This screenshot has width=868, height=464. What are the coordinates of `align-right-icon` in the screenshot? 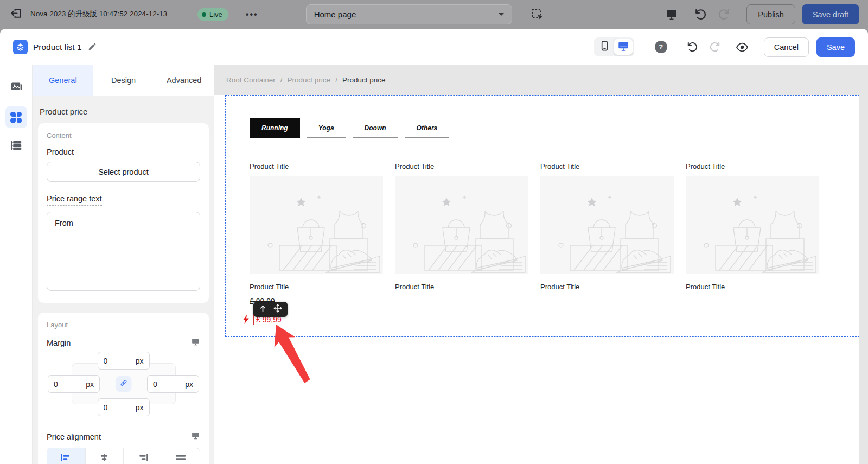 It's located at (143, 459).